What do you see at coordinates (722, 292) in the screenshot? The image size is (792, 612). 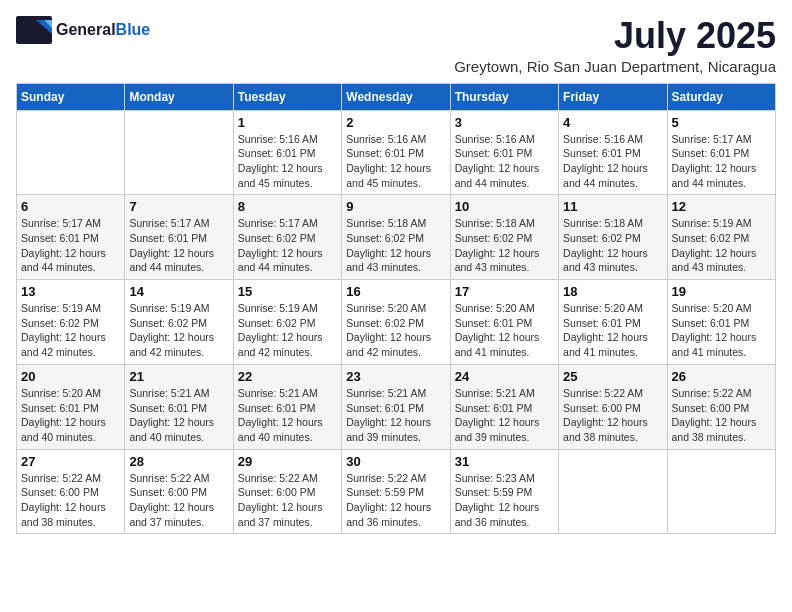 I see `day-number: 19` at bounding box center [722, 292].